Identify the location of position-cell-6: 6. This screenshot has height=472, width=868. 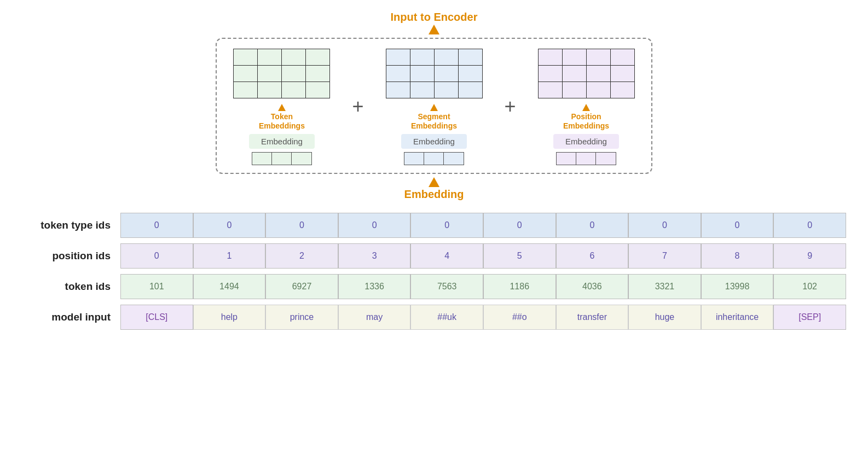
(592, 256).